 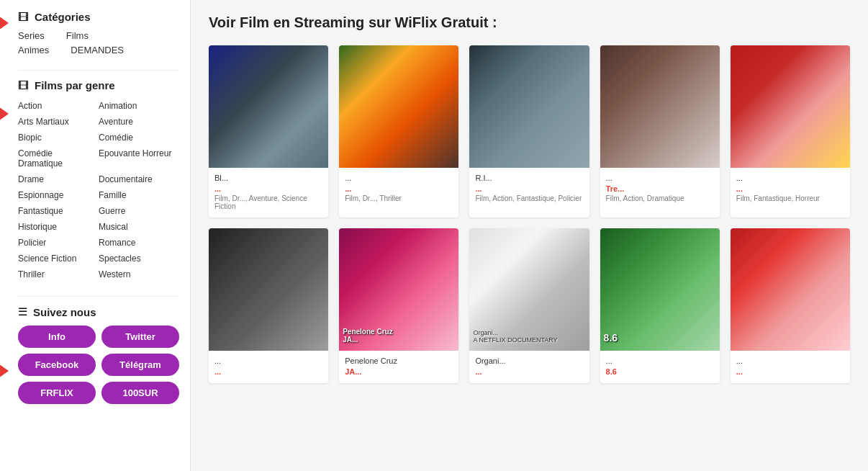 What do you see at coordinates (58, 274) in the screenshot?
I see `genre-thriller: Thriller` at bounding box center [58, 274].